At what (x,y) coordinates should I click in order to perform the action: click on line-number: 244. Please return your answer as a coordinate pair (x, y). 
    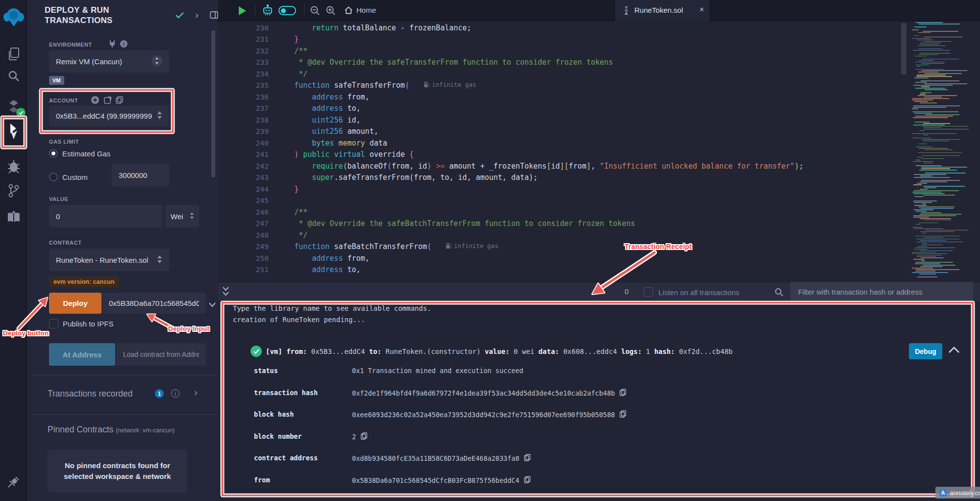
    Looking at the image, I should click on (243, 189).